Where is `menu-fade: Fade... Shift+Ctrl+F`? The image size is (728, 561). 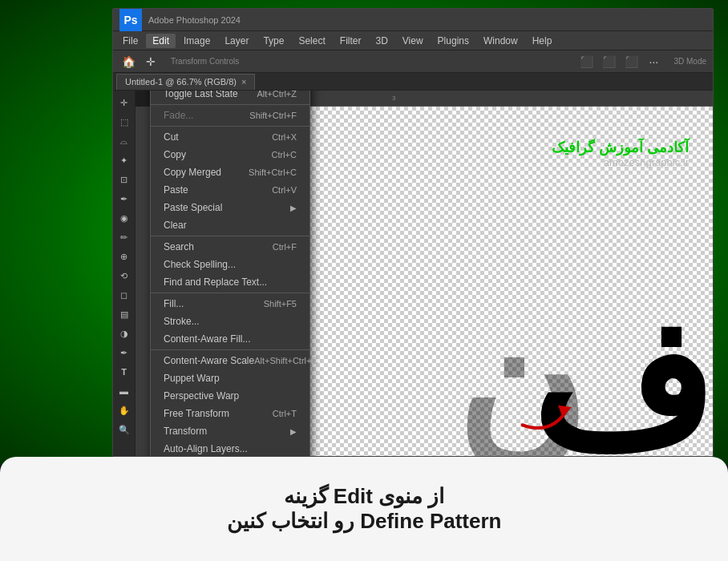
menu-fade: Fade... Shift+Ctrl+F is located at coordinates (230, 115).